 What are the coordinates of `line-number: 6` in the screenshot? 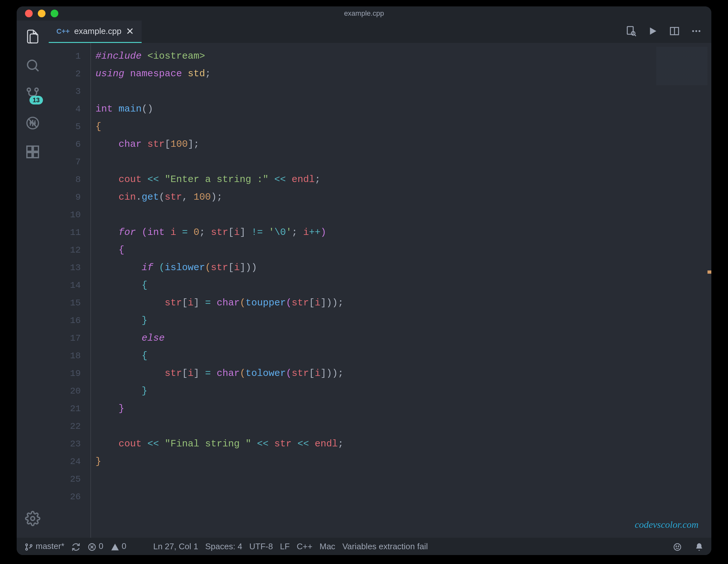 It's located at (65, 145).